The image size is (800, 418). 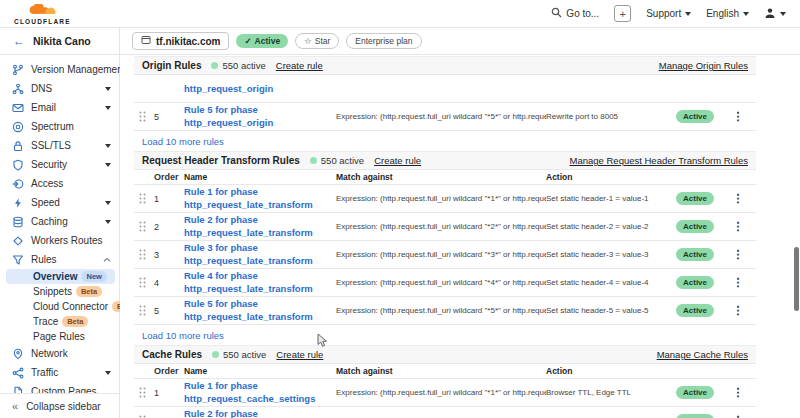 What do you see at coordinates (775, 14) in the screenshot?
I see `user-menu` at bounding box center [775, 14].